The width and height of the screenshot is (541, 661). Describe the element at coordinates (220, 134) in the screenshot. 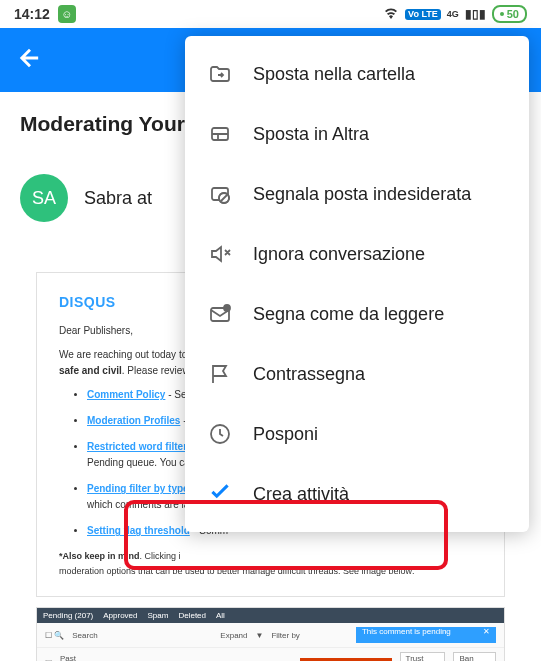

I see `move-other-icon` at that location.